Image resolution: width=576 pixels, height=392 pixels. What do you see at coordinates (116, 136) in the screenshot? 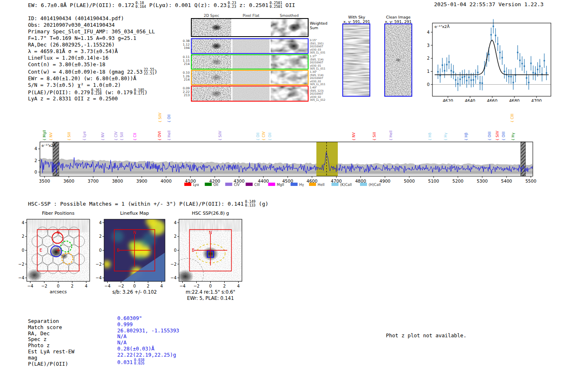
I see `line-label-CIV: { CIV` at bounding box center [116, 136].